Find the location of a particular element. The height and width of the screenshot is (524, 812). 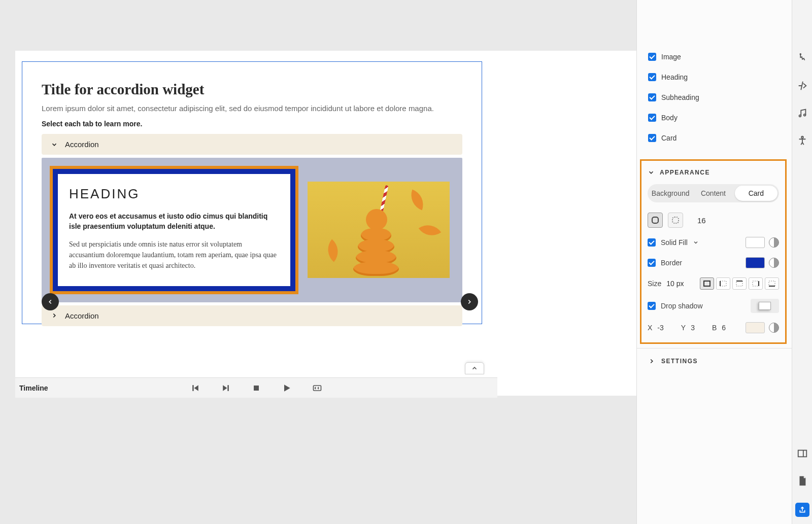

shadow-x-value: -3 is located at coordinates (660, 328).